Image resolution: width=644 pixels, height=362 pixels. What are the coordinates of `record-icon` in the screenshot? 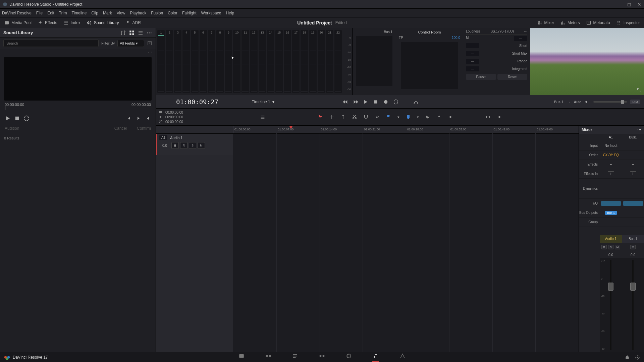 It's located at (386, 102).